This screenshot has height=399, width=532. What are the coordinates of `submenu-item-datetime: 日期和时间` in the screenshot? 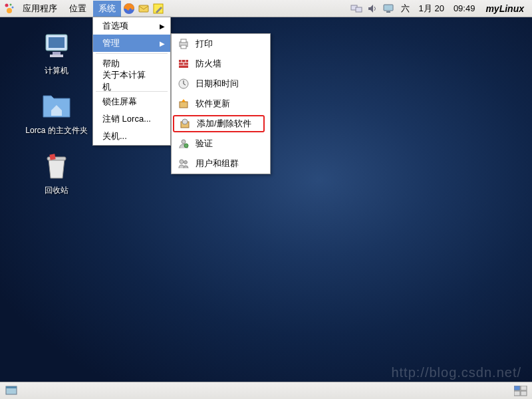 It's located at (221, 84).